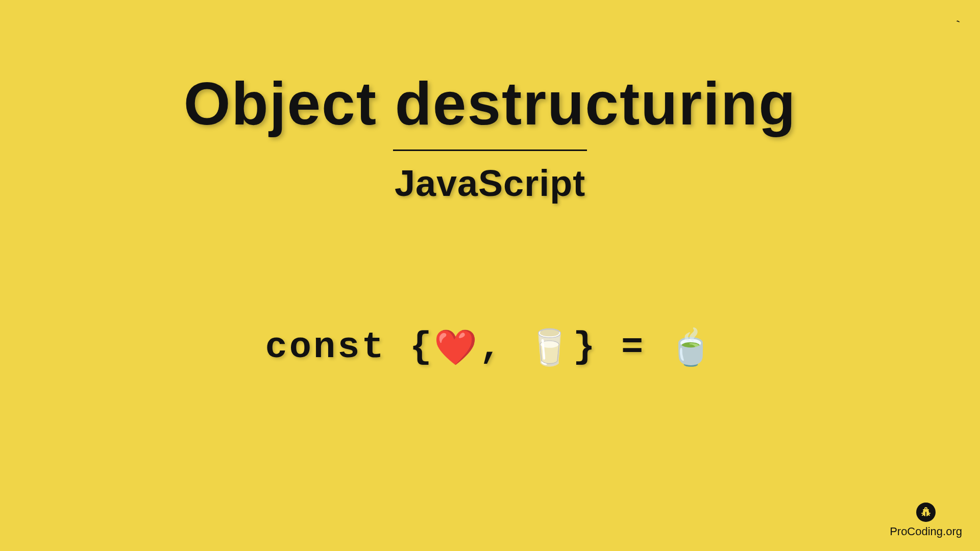 The image size is (980, 551). I want to click on code-comma: ,, so click(491, 347).